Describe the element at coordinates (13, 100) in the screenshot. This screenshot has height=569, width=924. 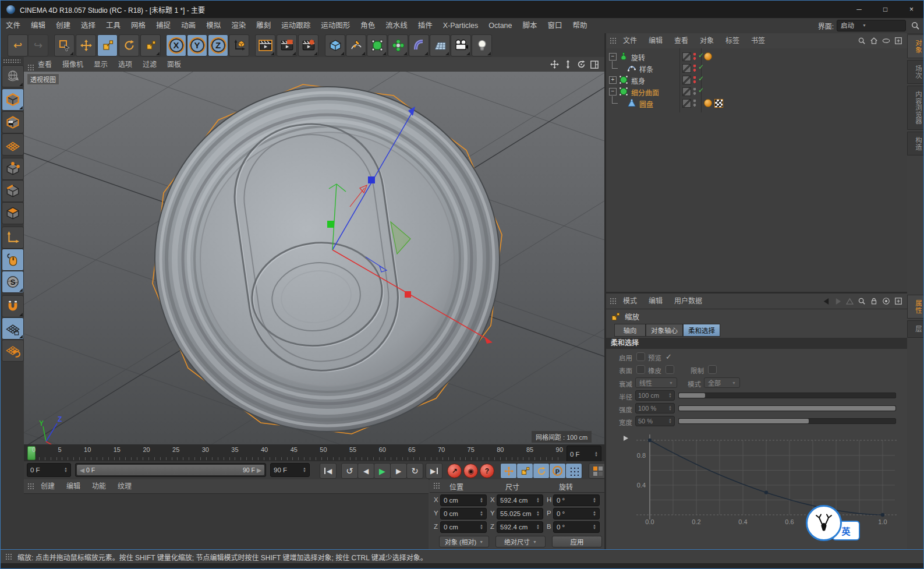
I see `model-mode-button` at that location.